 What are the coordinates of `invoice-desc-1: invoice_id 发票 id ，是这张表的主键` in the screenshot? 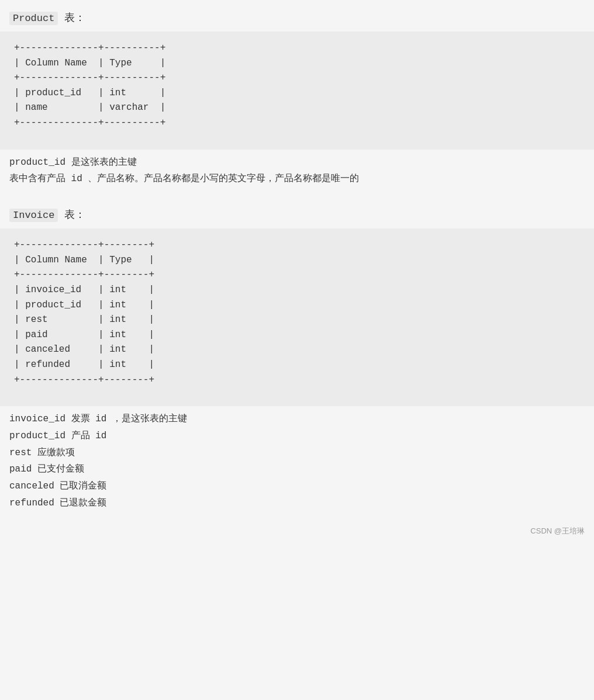 It's located at (297, 420).